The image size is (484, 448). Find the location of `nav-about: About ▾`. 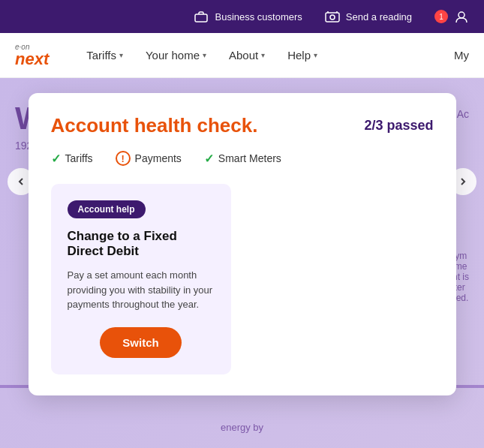

nav-about: About ▾ is located at coordinates (247, 56).